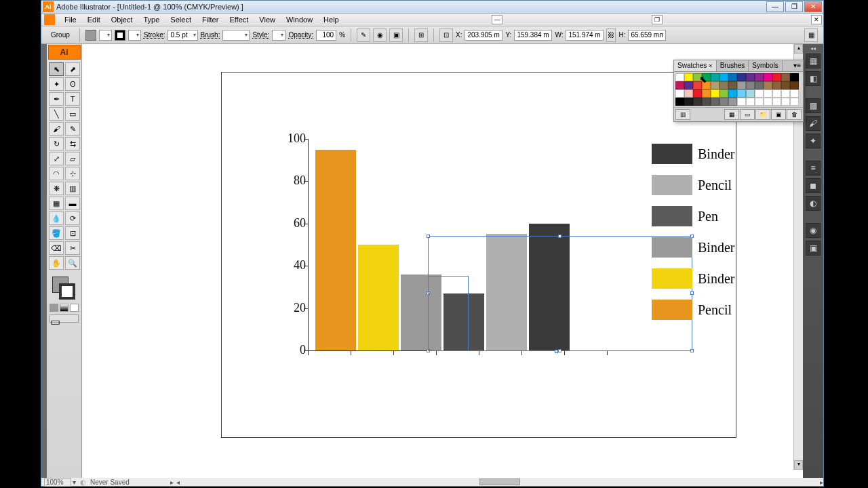 The width and height of the screenshot is (868, 488). What do you see at coordinates (73, 233) in the screenshot?
I see `crop-area-tool: ⊡` at bounding box center [73, 233].